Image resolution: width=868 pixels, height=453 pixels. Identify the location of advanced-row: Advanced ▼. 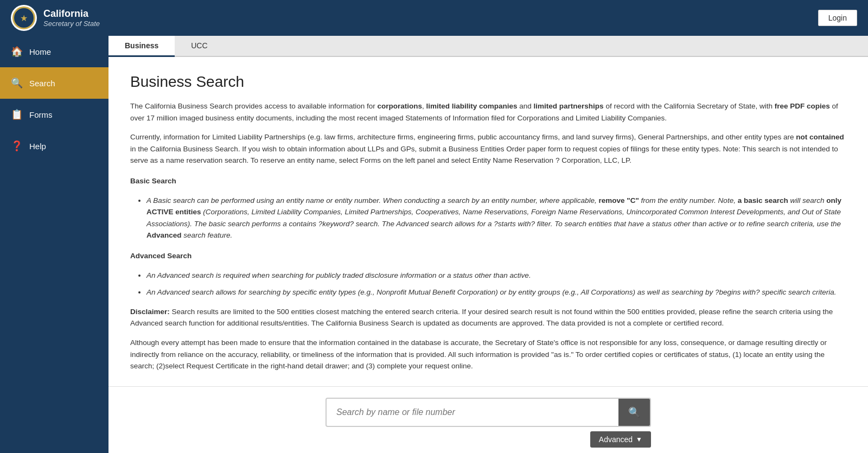
(488, 439).